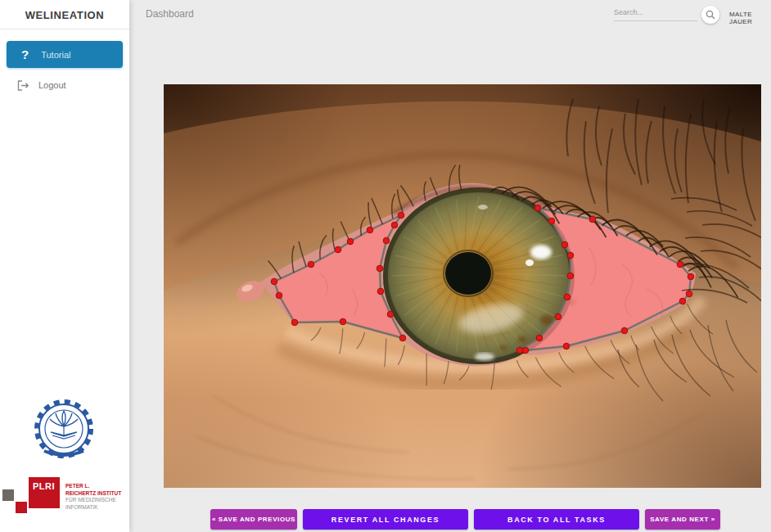  What do you see at coordinates (541, 252) in the screenshot?
I see `light-reflection` at bounding box center [541, 252].